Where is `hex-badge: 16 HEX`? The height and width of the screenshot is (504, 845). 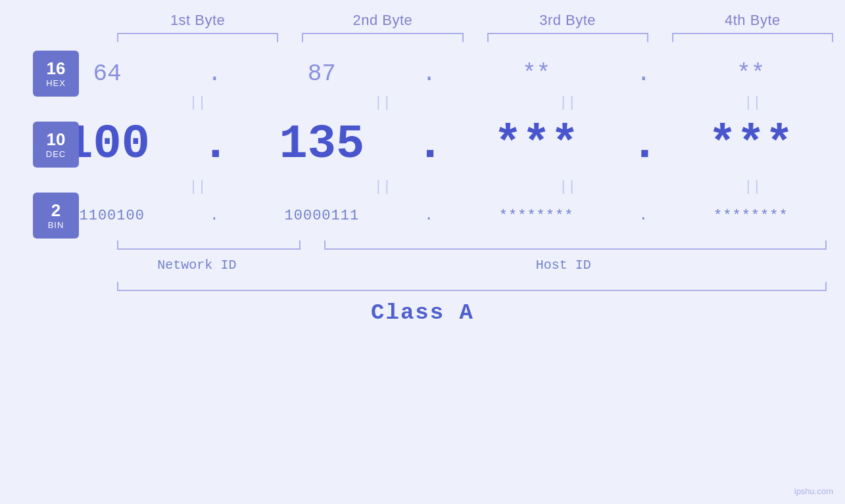 hex-badge: 16 HEX is located at coordinates (56, 74).